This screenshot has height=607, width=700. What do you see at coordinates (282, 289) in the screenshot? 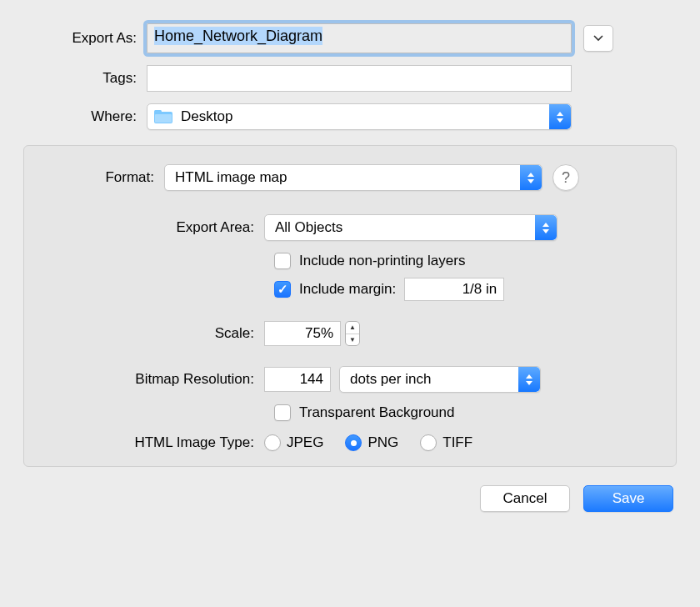
I see `include-margin-checkbox` at bounding box center [282, 289].